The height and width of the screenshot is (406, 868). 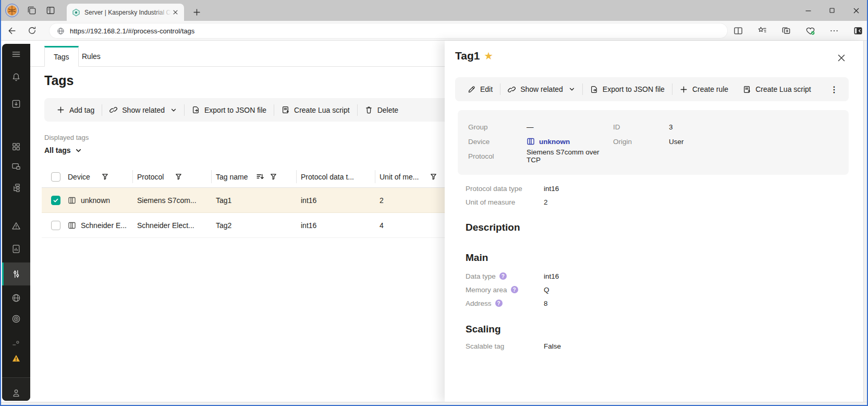 I want to click on tab-close-icon, so click(x=175, y=13).